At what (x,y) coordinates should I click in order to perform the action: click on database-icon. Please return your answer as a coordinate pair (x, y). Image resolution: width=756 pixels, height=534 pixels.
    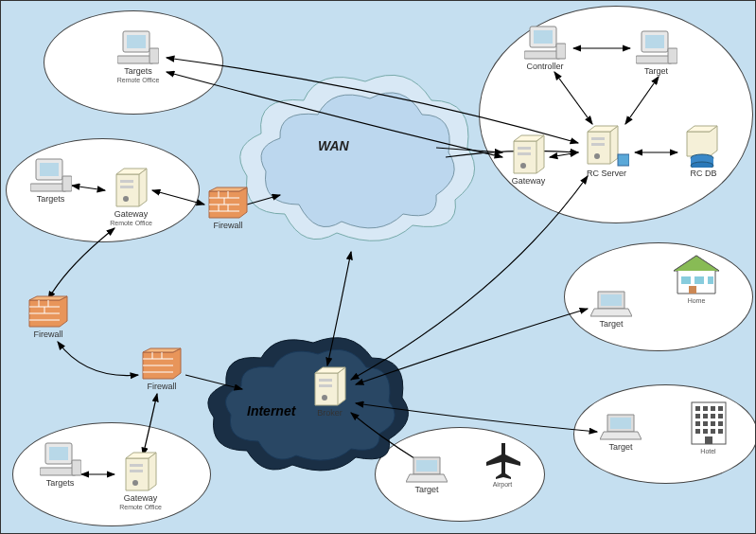
    Looking at the image, I should click on (704, 146).